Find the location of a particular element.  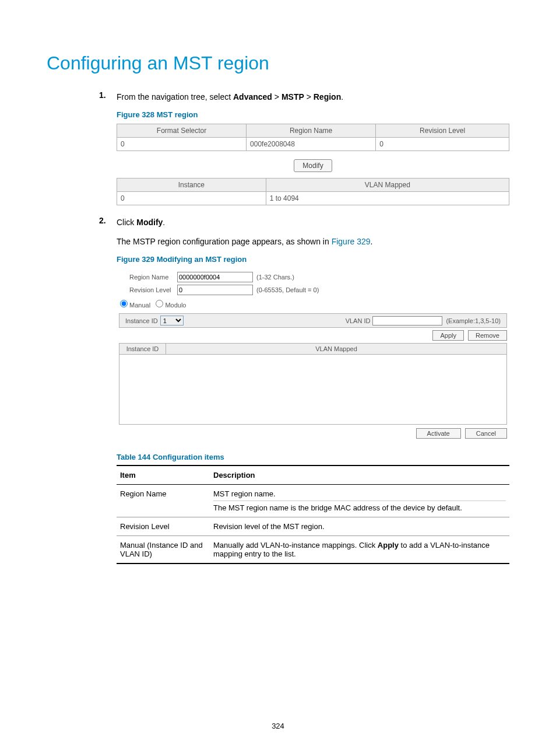

revision-level-hint: (0-65535, Default = 0) is located at coordinates (288, 290).